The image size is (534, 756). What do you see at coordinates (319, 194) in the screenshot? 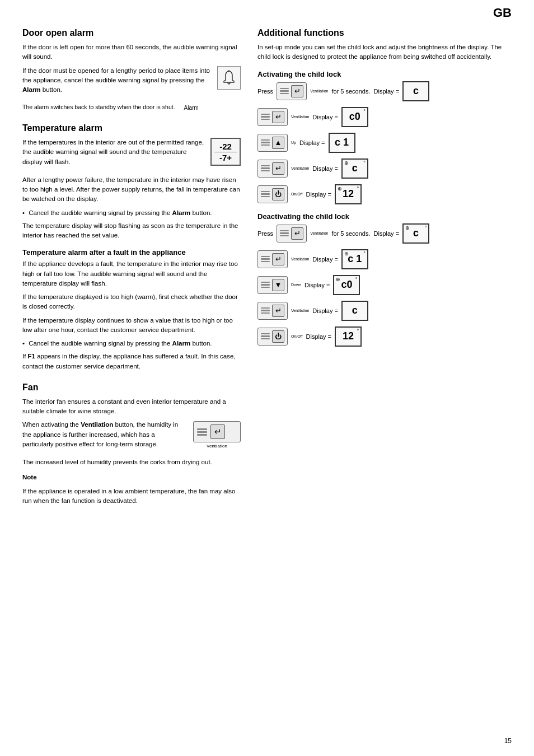
I see `display-eq-5: Display =` at bounding box center [319, 194].